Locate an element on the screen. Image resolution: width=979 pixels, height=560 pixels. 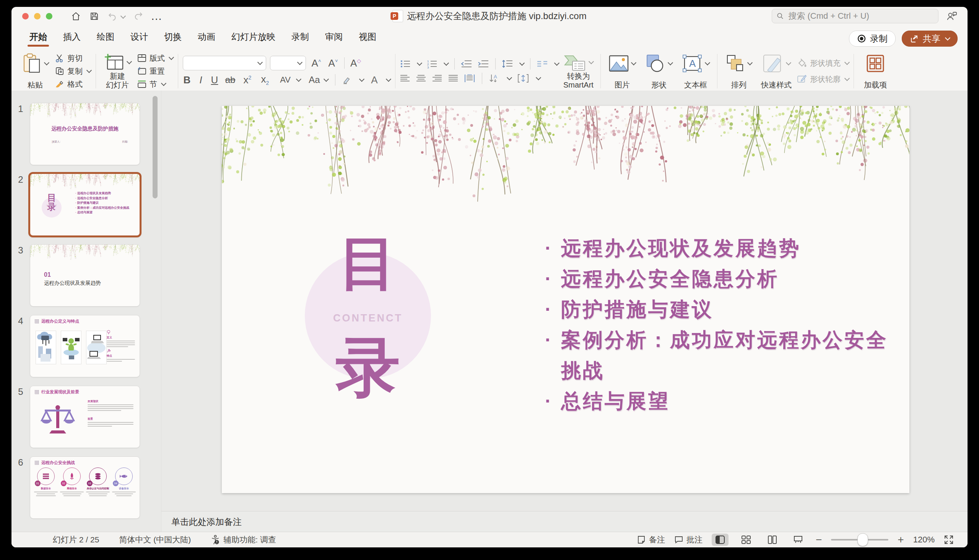
columns-button is located at coordinates (542, 64).